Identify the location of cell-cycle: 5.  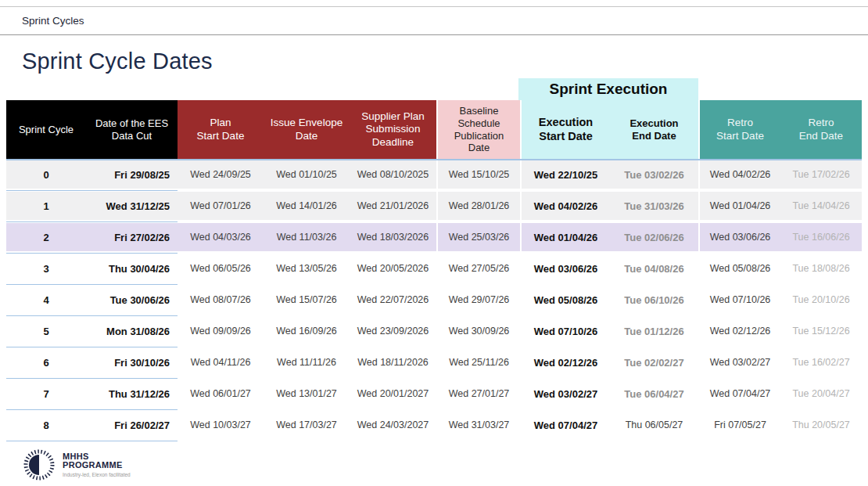
(46, 331).